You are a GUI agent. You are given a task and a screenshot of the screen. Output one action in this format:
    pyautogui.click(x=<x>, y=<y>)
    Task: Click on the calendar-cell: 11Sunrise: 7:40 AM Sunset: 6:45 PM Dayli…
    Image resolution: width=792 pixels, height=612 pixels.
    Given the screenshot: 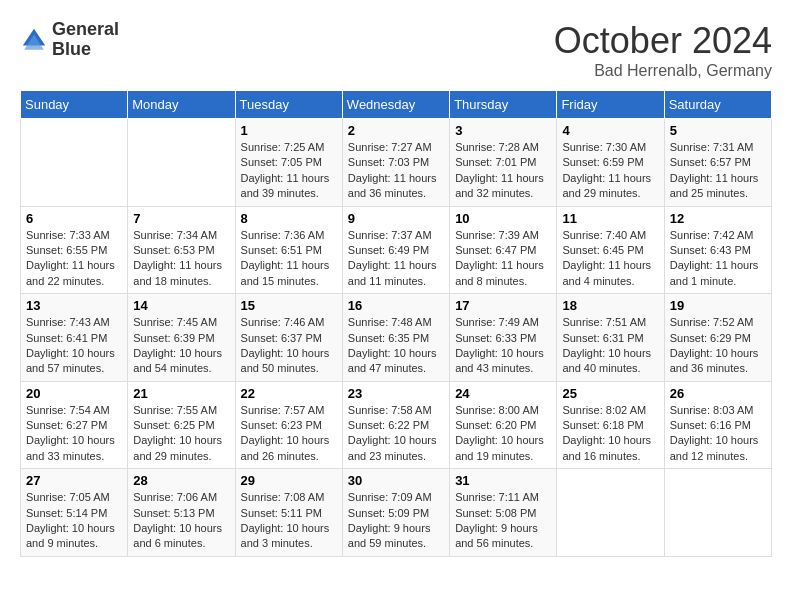 What is the action you would take?
    pyautogui.click(x=610, y=250)
    